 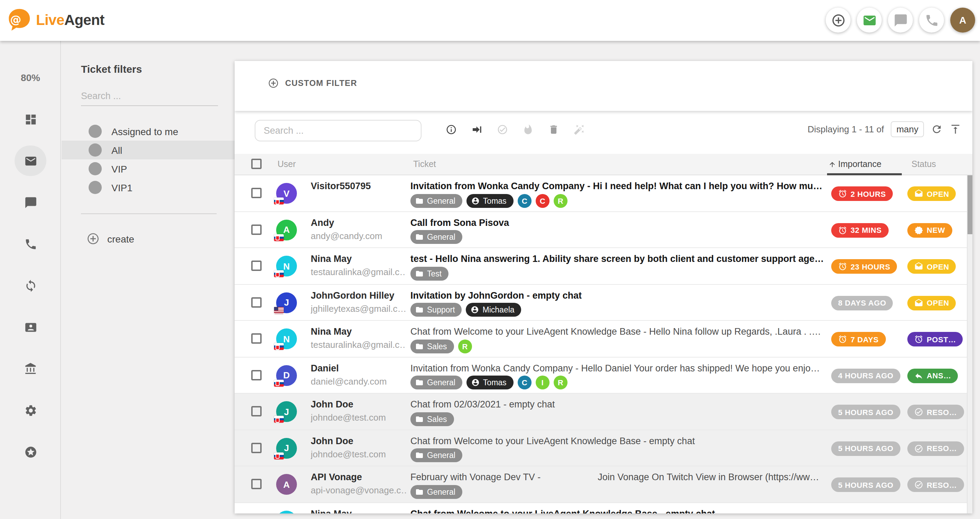 I want to click on us-flag-icon, so click(x=279, y=310).